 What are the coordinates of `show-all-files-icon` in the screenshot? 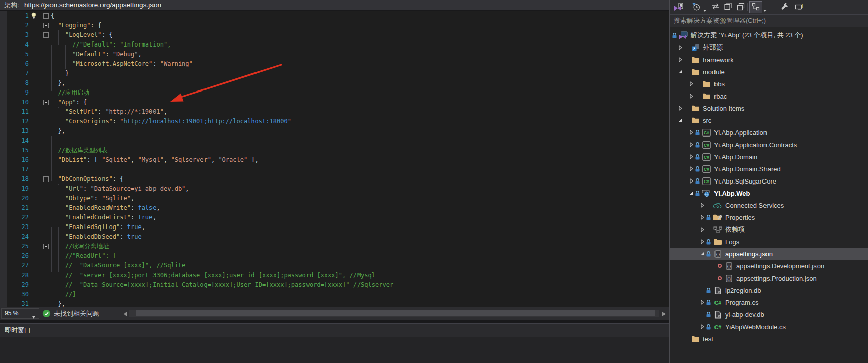 It's located at (741, 8).